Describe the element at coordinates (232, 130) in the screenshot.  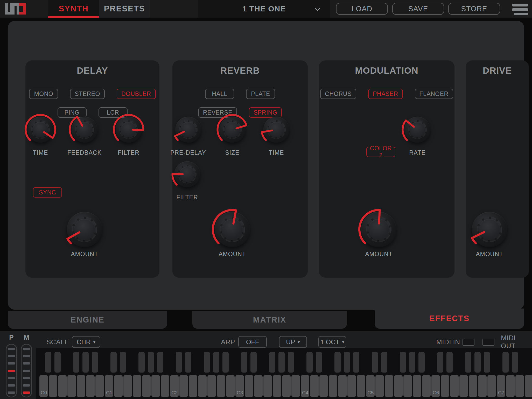
I see `reverb-size-knob` at that location.